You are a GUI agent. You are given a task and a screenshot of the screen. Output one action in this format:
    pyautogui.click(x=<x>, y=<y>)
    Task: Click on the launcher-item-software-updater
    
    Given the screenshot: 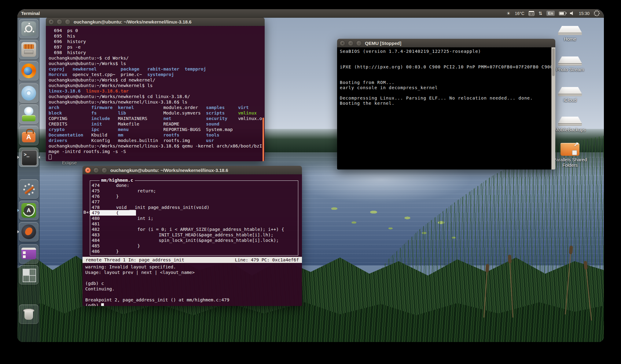 What is the action you would take?
    pyautogui.click(x=29, y=210)
    